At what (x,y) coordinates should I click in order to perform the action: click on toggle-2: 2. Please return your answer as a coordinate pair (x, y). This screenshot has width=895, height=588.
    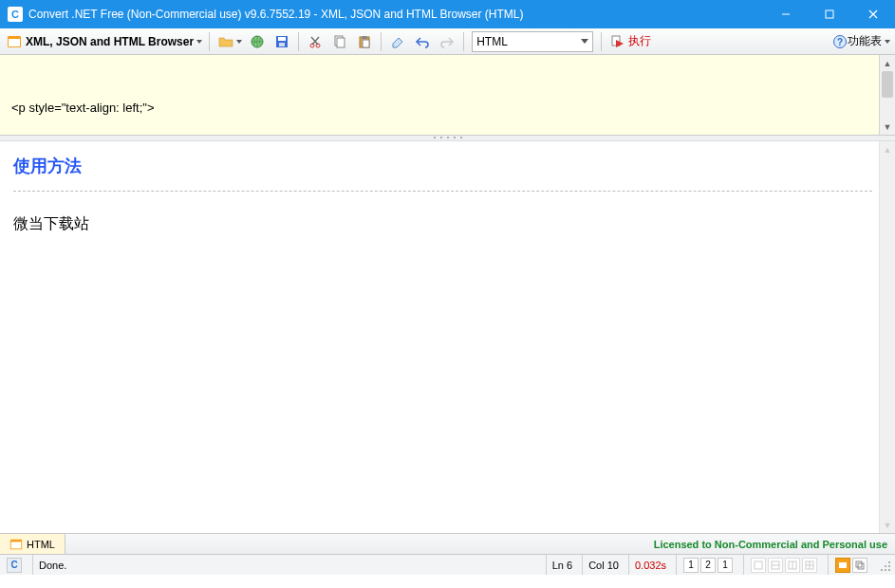
    Looking at the image, I should click on (708, 565).